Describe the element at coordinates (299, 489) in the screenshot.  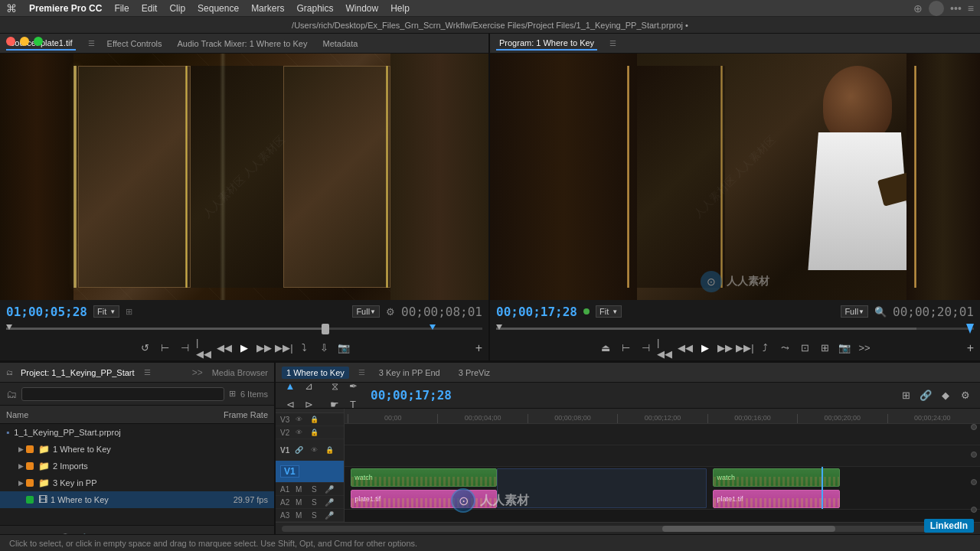
I see `a1-m-btn: M` at that location.